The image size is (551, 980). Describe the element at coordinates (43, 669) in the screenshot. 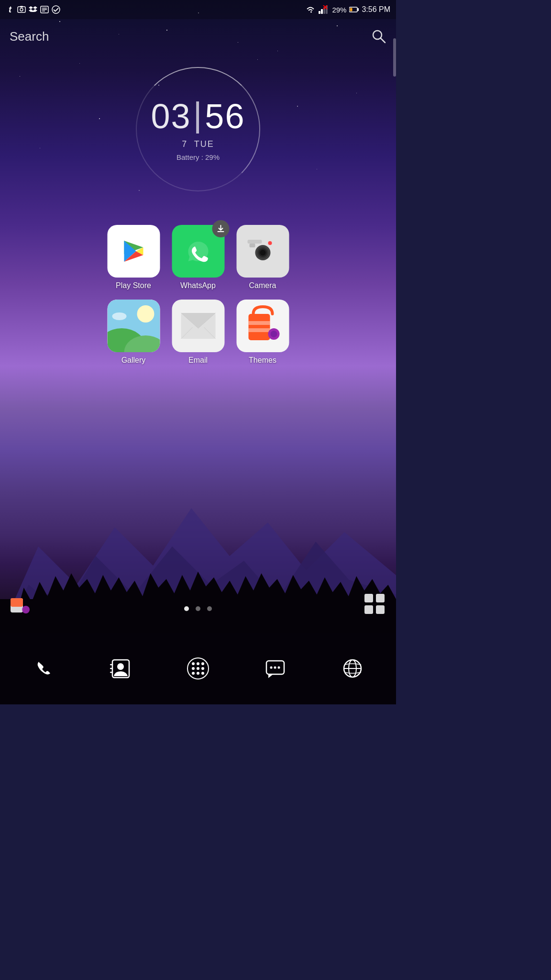

I see `phone-icon` at that location.